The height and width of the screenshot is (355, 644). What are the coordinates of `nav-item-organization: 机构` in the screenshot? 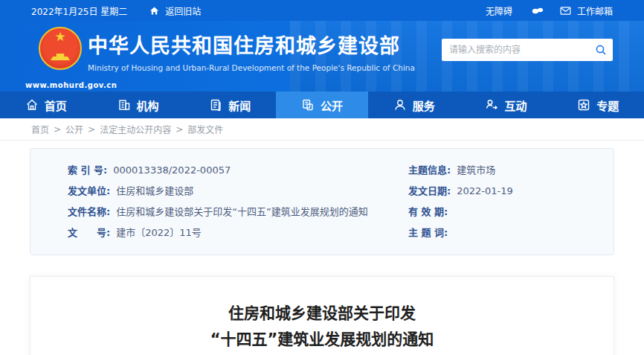 It's located at (138, 105).